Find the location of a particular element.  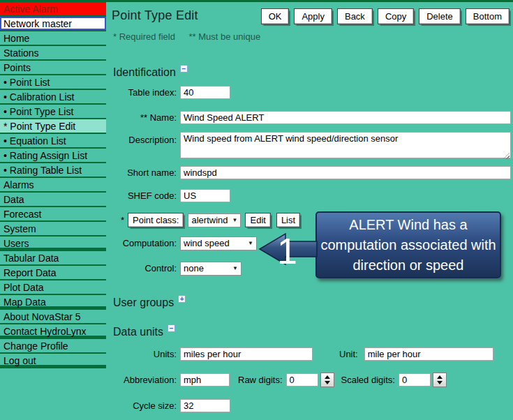

sidebar-item-contact-hydrolynx: Contact HydroLynx is located at coordinates (53, 332).